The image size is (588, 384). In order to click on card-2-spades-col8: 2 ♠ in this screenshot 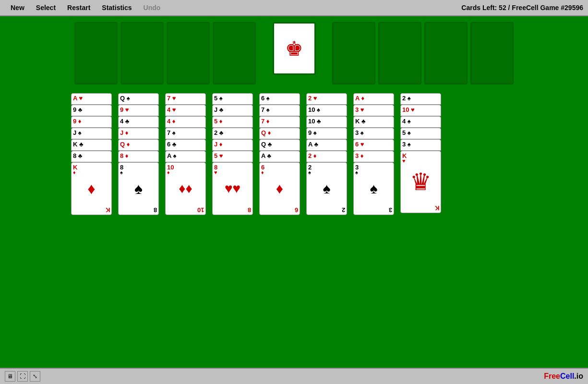, I will do `click(420, 99)`.